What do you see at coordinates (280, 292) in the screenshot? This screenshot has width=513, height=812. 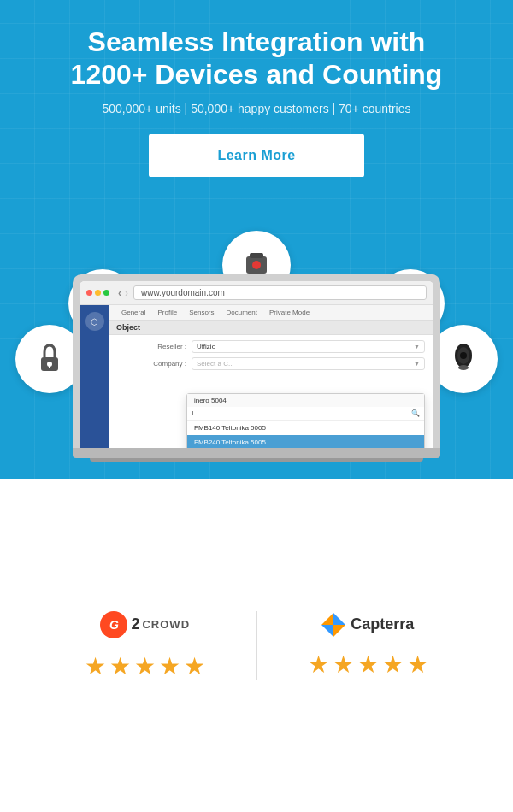 I see `url-bar: www.yourdomain.com` at bounding box center [280, 292].